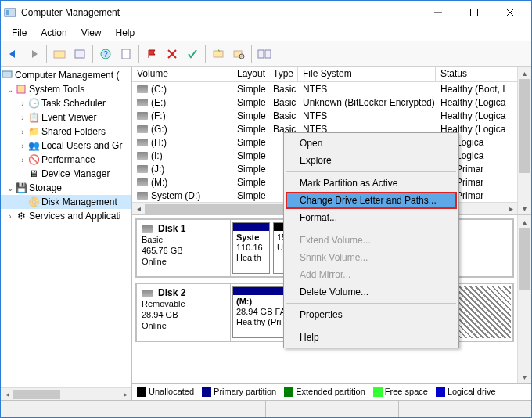  I want to click on detail-icon, so click(239, 54).